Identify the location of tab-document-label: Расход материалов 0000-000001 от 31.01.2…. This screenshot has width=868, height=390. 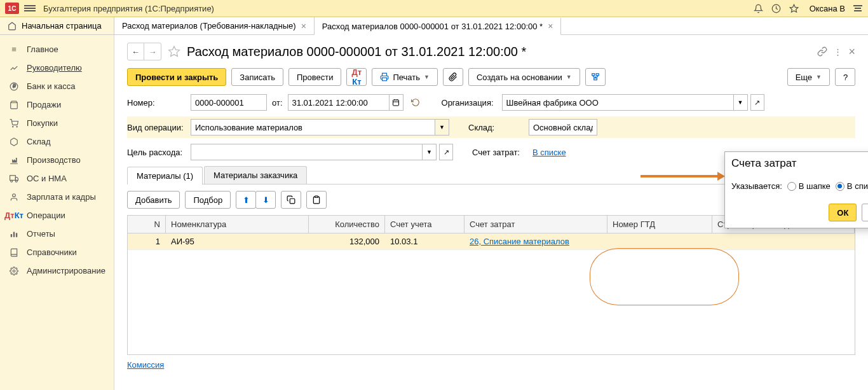
(432, 27).